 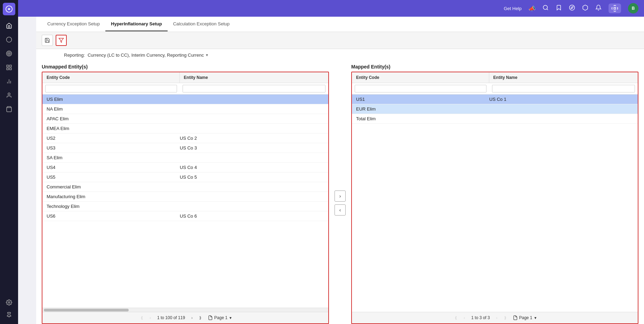 What do you see at coordinates (111, 89) in the screenshot?
I see `unmapped-filter-code` at bounding box center [111, 89].